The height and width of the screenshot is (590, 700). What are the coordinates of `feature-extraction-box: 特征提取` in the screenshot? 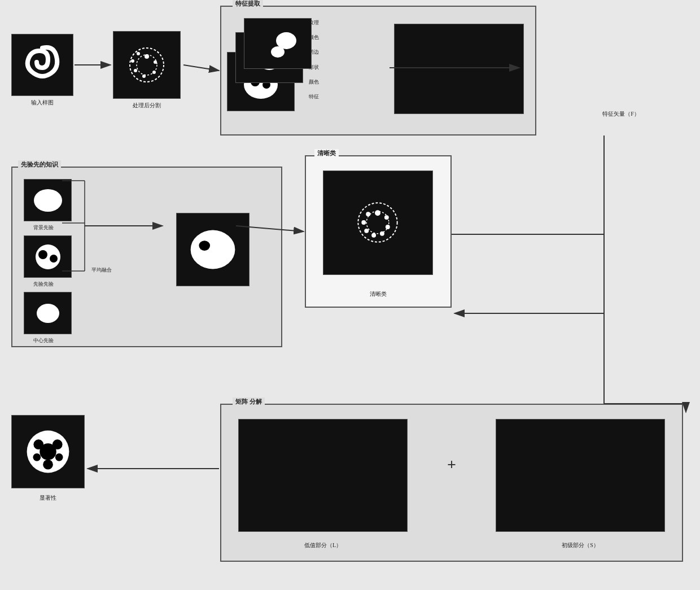 It's located at (378, 71).